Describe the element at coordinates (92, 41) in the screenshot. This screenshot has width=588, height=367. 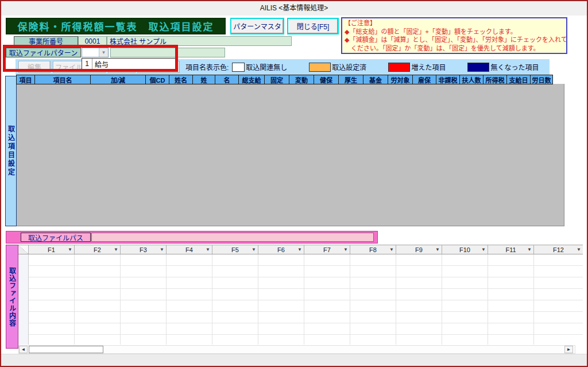
I see `office-number-value: 0001` at that location.